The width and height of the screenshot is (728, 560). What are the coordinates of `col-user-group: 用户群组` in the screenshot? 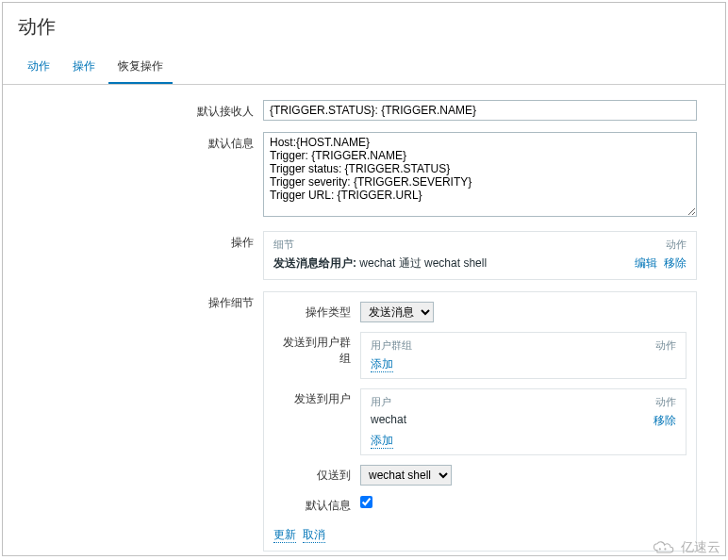 It's located at (391, 345).